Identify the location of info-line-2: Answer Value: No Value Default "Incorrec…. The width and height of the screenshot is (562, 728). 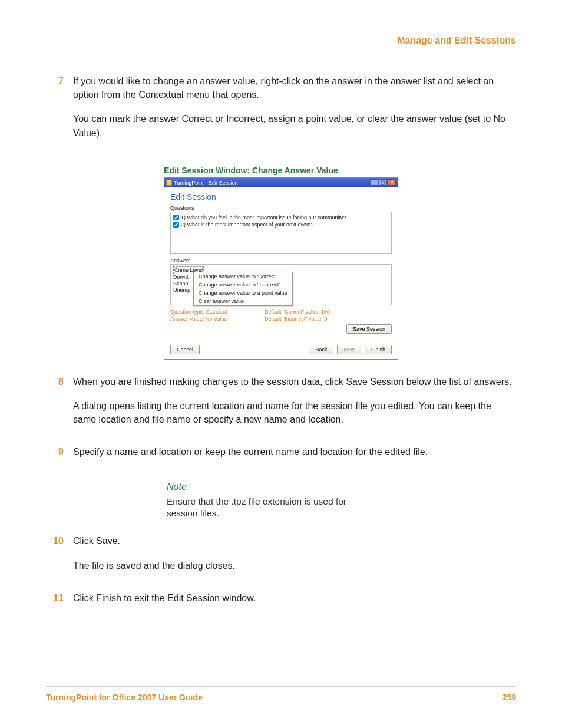
(281, 319).